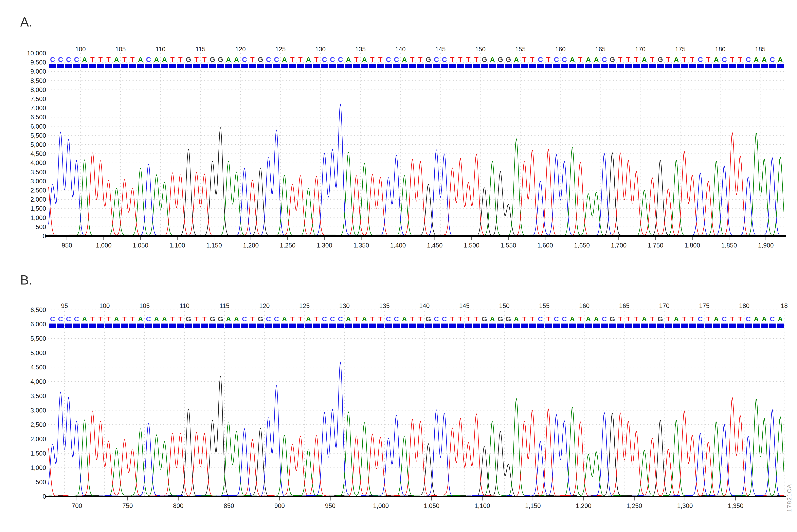  What do you see at coordinates (520, 50) in the screenshot?
I see `pos-tick-label: 155` at bounding box center [520, 50].